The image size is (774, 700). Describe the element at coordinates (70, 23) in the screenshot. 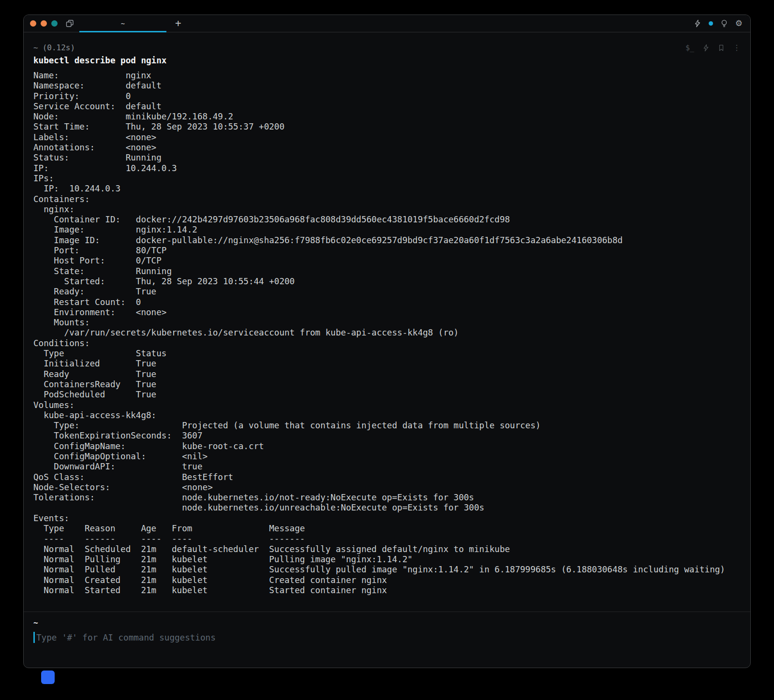

I see `new-window-icon` at that location.